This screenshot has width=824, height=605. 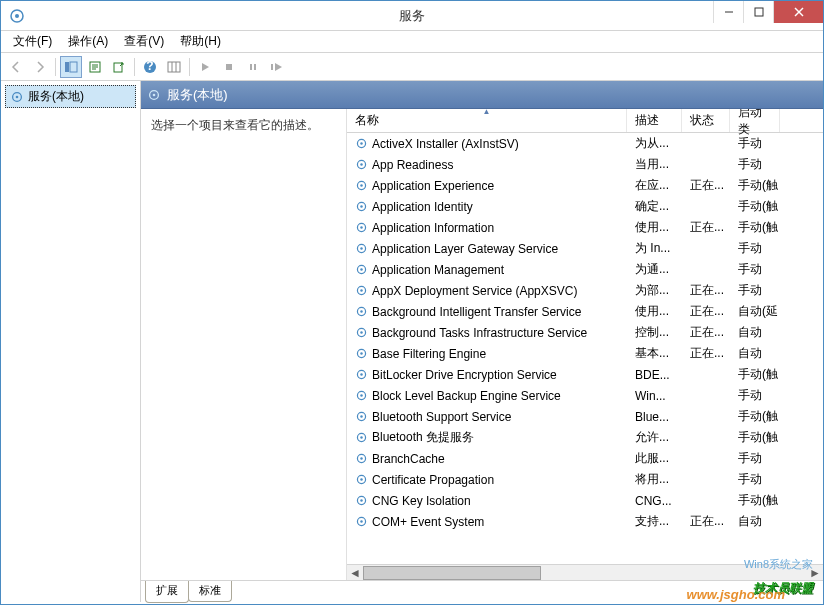 What do you see at coordinates (32, 42) in the screenshot?
I see `menu-file: 文件(F)` at bounding box center [32, 42].